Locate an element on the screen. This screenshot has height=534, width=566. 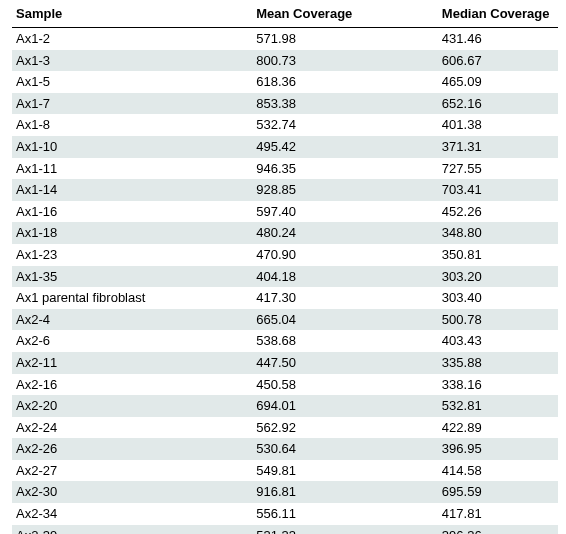
cell-sample: Ax1-2 is located at coordinates (132, 39).